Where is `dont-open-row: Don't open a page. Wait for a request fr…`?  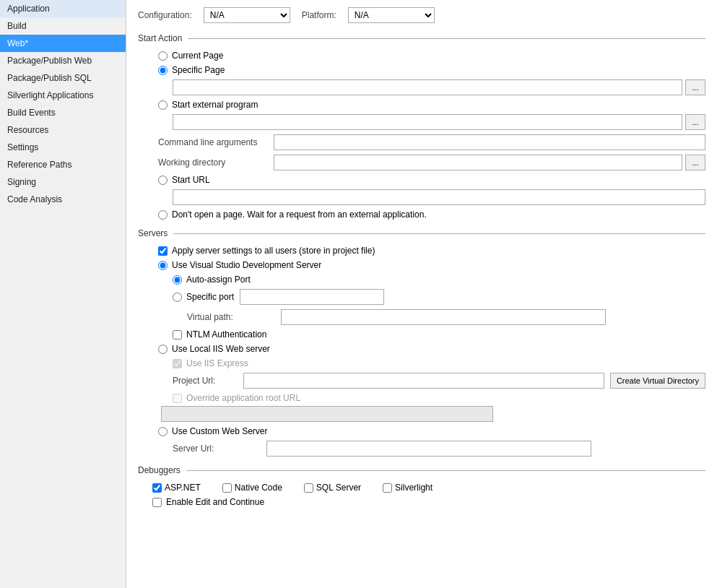 dont-open-row: Don't open a page. Wait for a request fr… is located at coordinates (432, 215).